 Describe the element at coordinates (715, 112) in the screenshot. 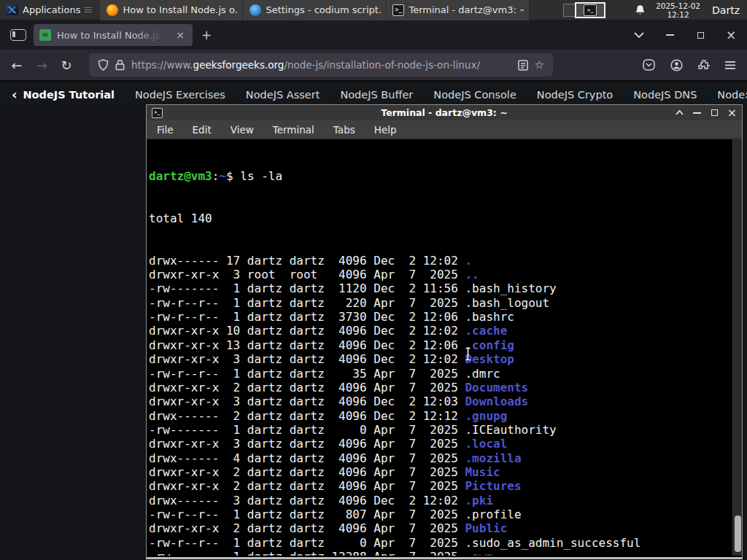

I see `terminal-maximize-button` at that location.